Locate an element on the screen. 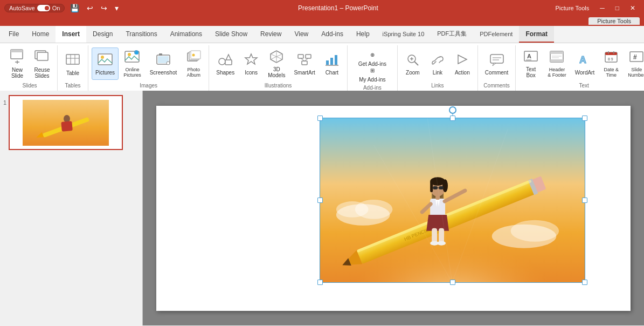 This screenshot has height=326, width=644. slides-group-label: Slides is located at coordinates (29, 86).